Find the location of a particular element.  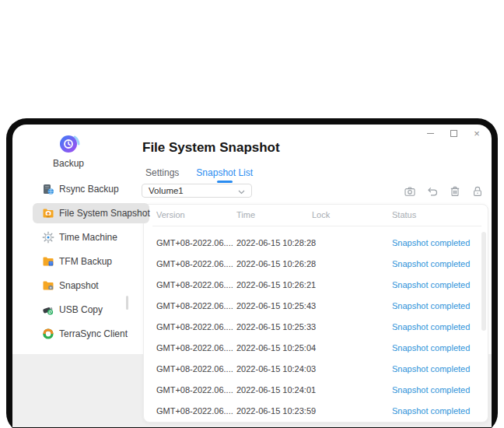

sidebar-item-snapshot: Snapshot is located at coordinates (91, 286).